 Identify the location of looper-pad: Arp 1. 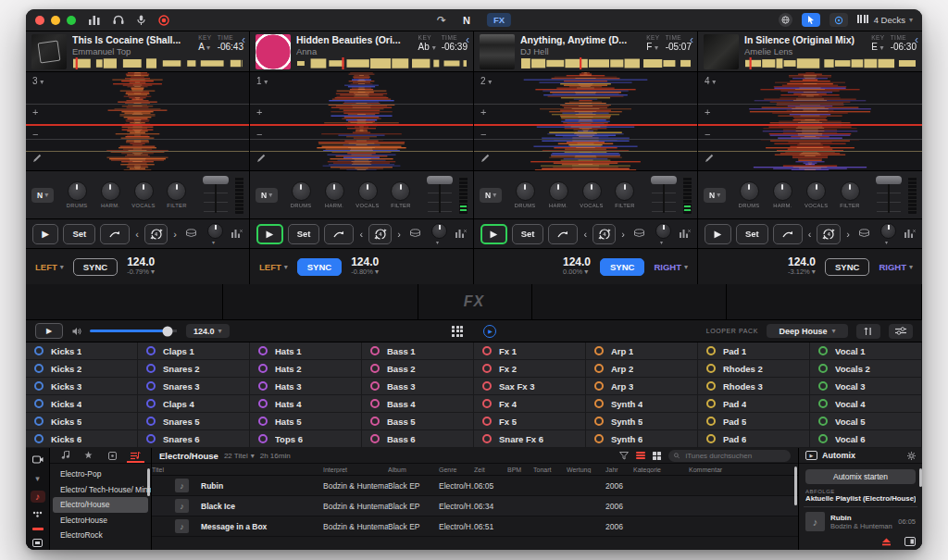
(642, 352).